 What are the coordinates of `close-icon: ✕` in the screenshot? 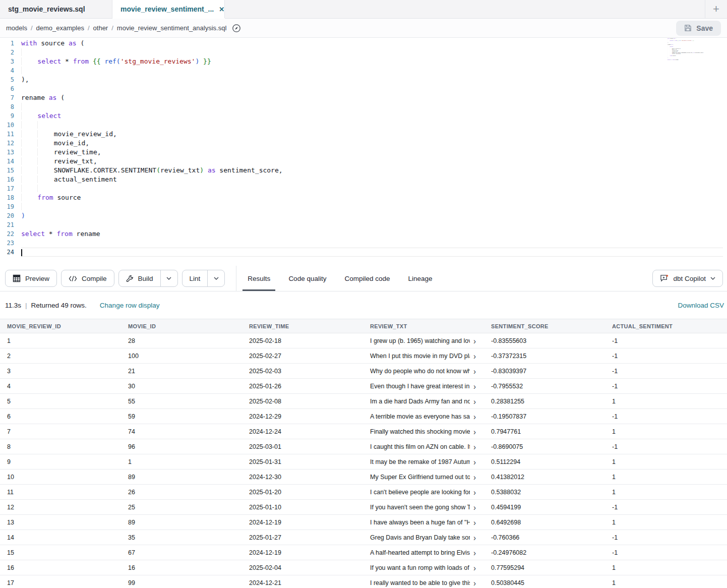 It's located at (219, 9).